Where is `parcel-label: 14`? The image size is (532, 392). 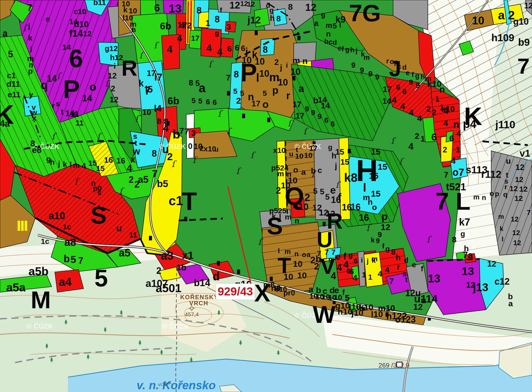
parcel-label: 14 is located at coordinates (52, 78).